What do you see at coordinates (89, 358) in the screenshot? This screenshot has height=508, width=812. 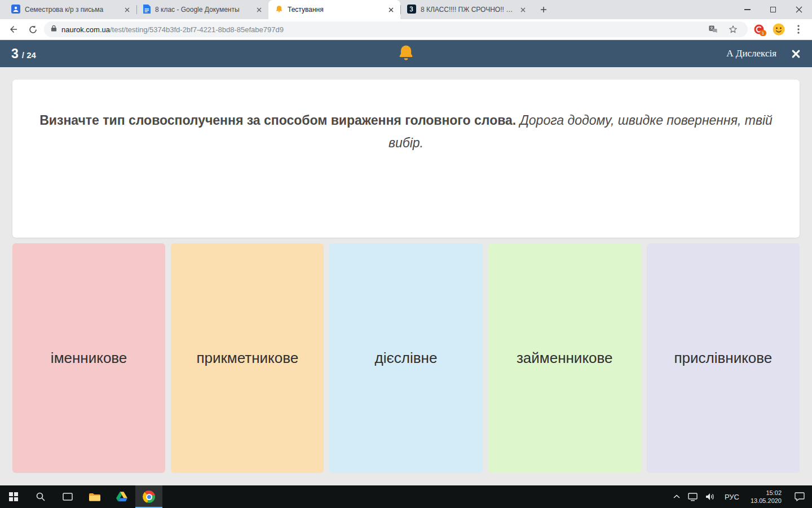 I see `answer-option-1: іменникове` at bounding box center [89, 358].